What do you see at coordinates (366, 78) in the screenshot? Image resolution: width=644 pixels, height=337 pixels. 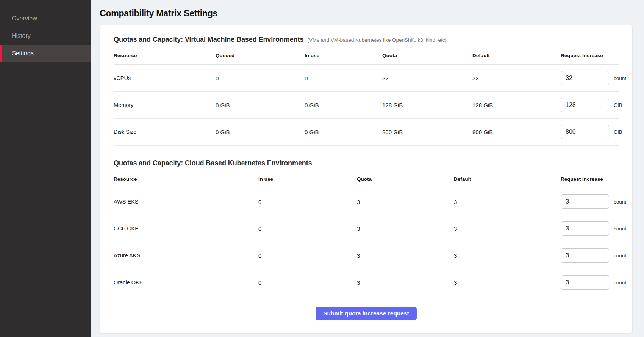 I see `vm-table-row: vCPUs 0 0 32 32 count` at bounding box center [366, 78].